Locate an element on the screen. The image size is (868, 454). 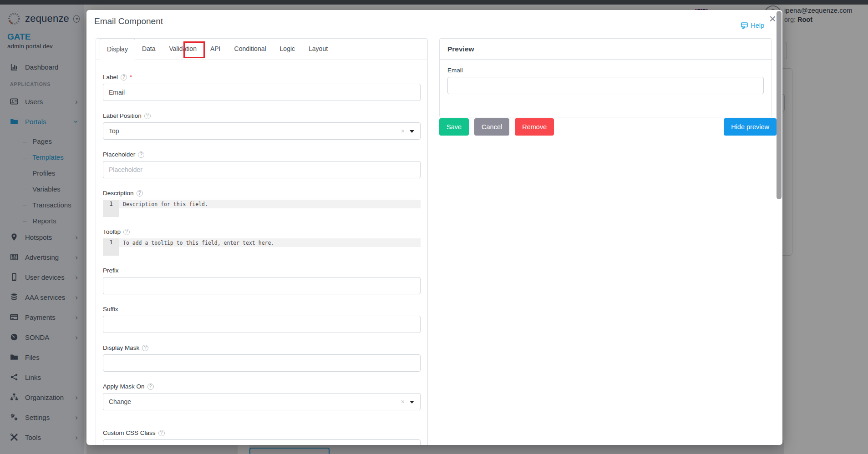
preview-title: Preview is located at coordinates (605, 49).